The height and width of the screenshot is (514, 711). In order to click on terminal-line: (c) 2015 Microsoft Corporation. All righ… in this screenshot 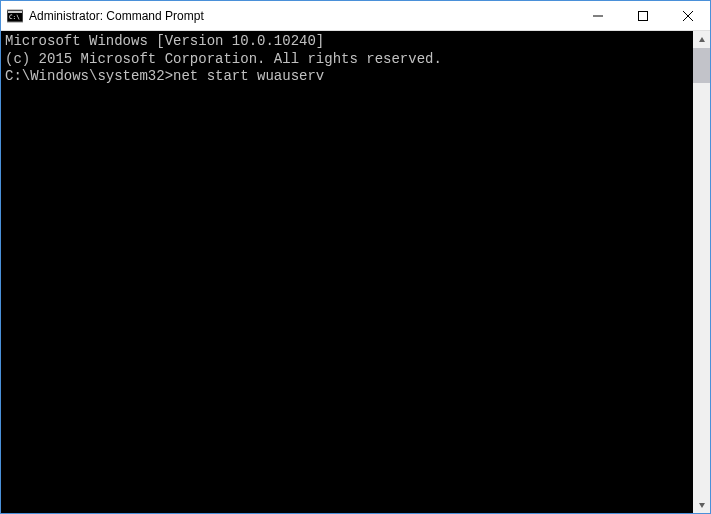, I will do `click(347, 60)`.